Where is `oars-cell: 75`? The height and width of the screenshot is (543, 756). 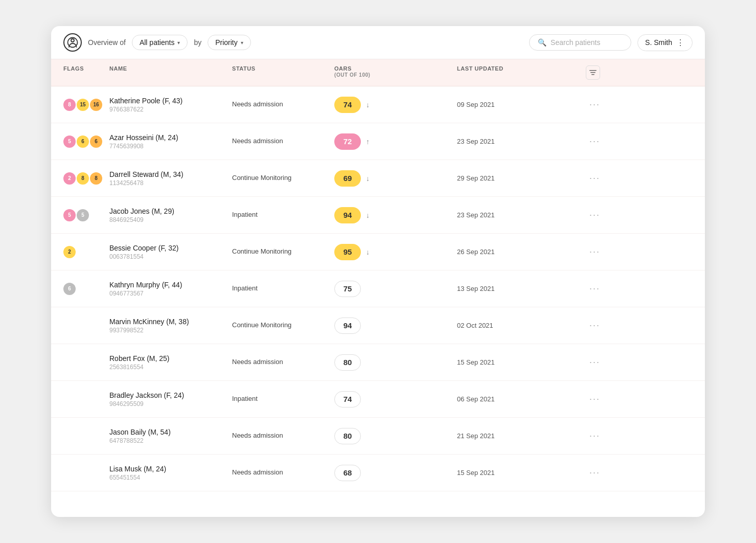
oars-cell: 75 is located at coordinates (396, 289).